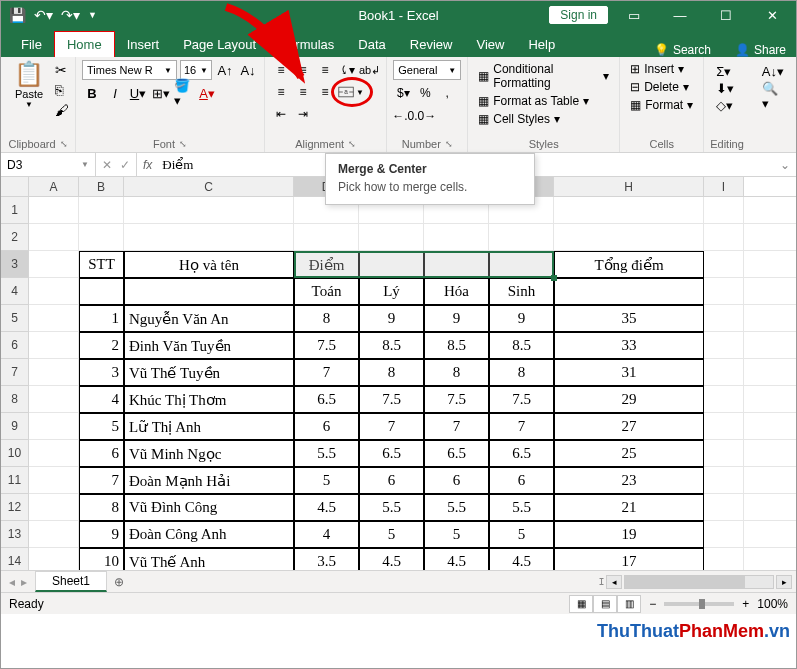  What do you see at coordinates (15, 454) in the screenshot?
I see `row-header: 10` at bounding box center [15, 454].